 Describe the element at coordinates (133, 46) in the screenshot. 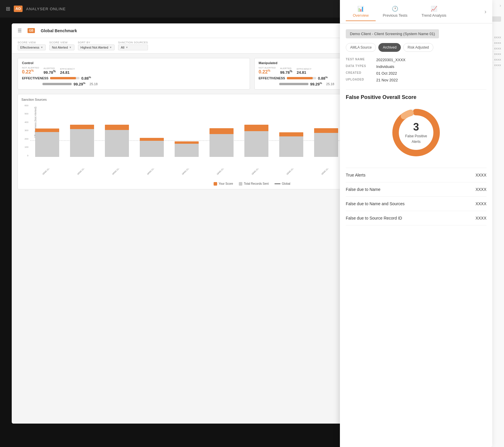

I see `sanction-sources-filter: SANCTION SOURCES All ▼` at that location.